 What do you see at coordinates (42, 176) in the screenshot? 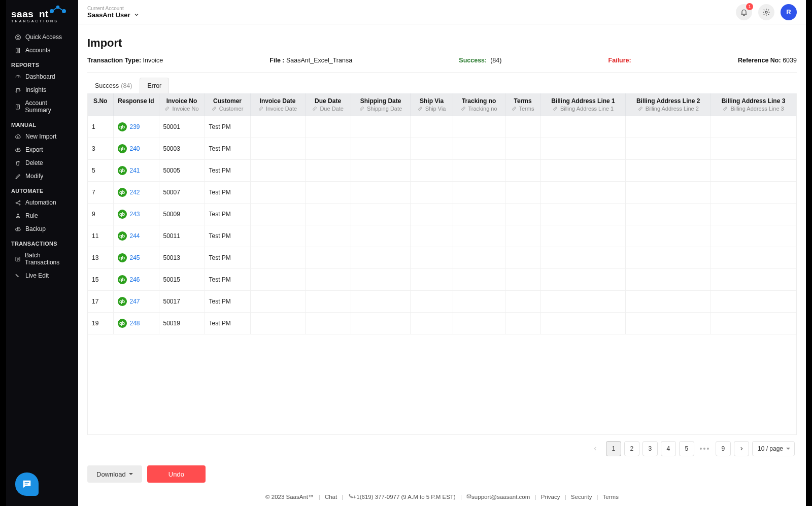
I see `sidebar-item-modify: Modify` at bounding box center [42, 176].